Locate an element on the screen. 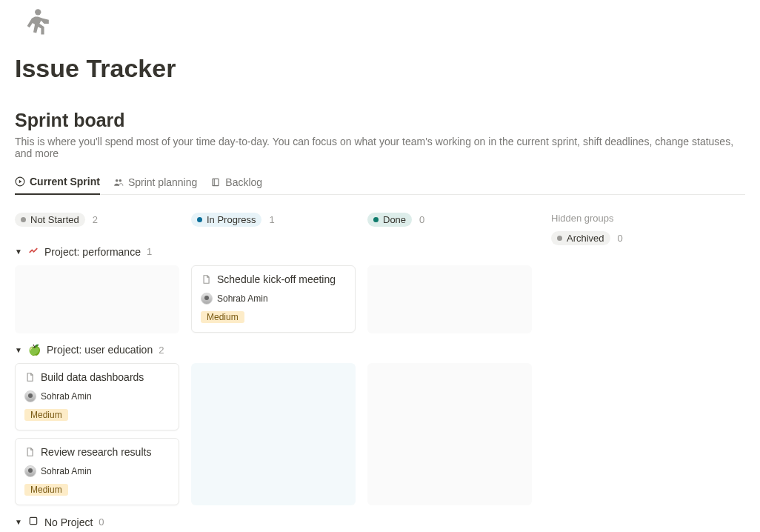 The height and width of the screenshot is (532, 760). card: Schedule kick-off meeting Sohrab Amin Me… is located at coordinates (273, 299).